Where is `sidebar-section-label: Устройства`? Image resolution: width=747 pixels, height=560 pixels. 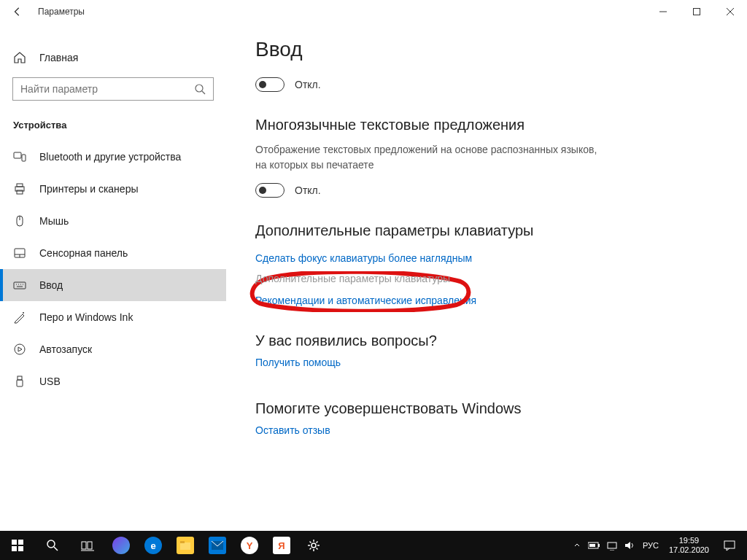 sidebar-section-label: Устройства is located at coordinates (113, 121).